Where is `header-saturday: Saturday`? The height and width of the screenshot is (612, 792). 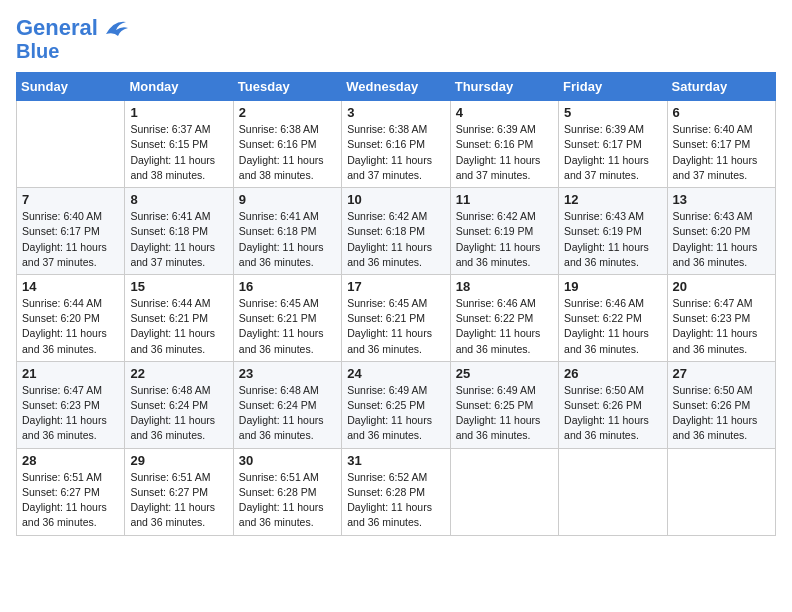 header-saturday: Saturday is located at coordinates (721, 87).